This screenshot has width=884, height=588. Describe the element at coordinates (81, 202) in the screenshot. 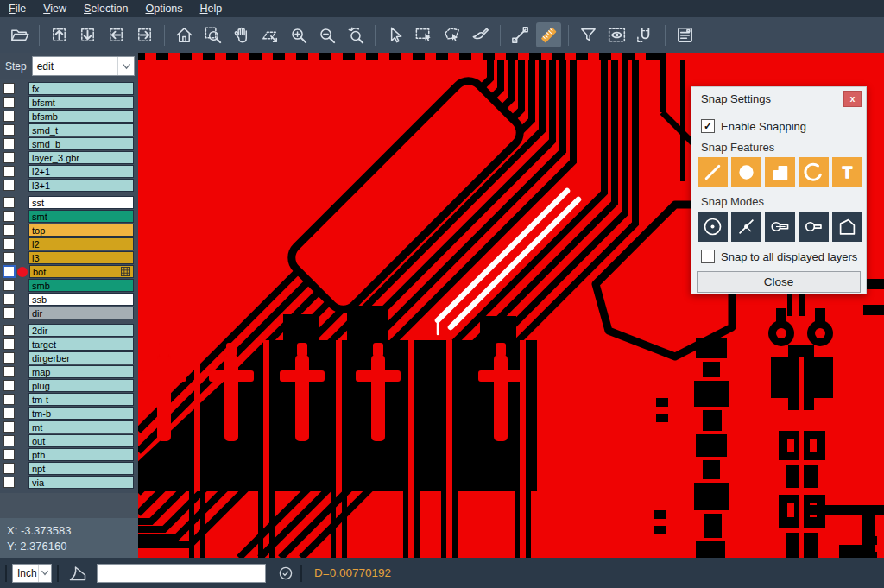

I see `layer-label: sst` at that location.